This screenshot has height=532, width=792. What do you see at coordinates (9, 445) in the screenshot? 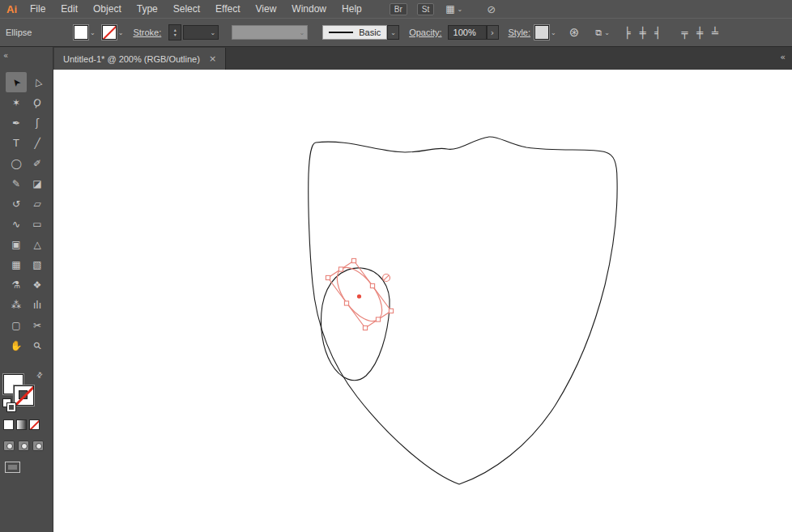
I see `draw-normal-button` at bounding box center [9, 445].